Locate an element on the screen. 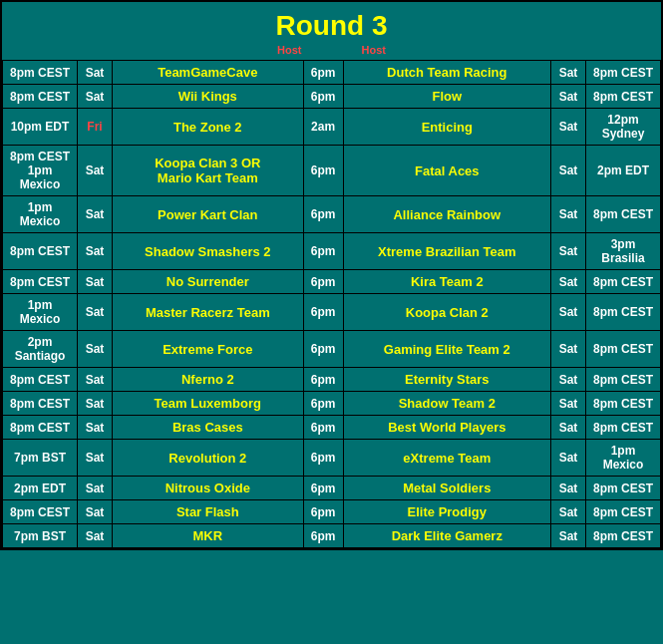  team-right: Alliance Rainbow is located at coordinates (447, 215).